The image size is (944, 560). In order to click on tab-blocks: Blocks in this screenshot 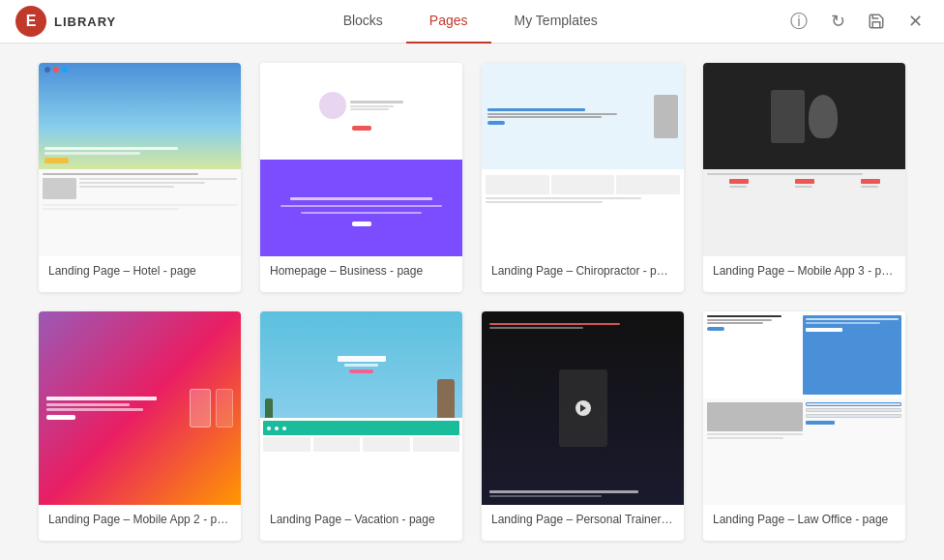, I will do `click(364, 21)`.